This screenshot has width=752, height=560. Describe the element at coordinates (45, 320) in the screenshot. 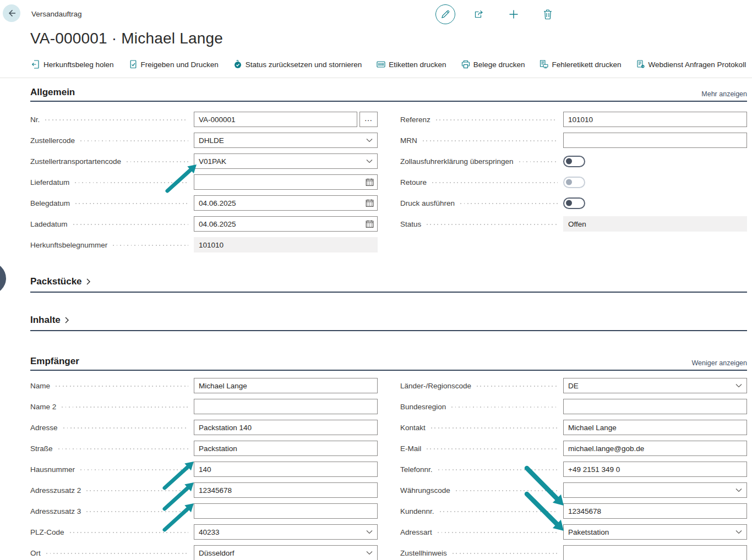

I see `section-title-text: Inhalte` at that location.